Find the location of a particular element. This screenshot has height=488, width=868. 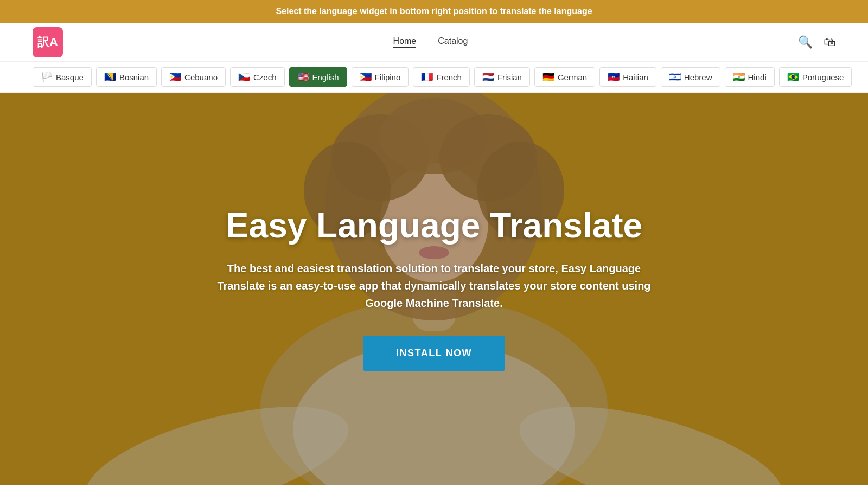

header-icons: 🔍 🛍 is located at coordinates (817, 42).